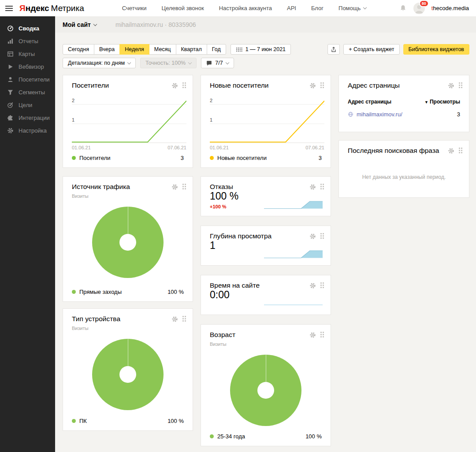 The image size is (476, 452). What do you see at coordinates (267, 120) in the screenshot?
I see `new-visitors-line-chart` at bounding box center [267, 120].